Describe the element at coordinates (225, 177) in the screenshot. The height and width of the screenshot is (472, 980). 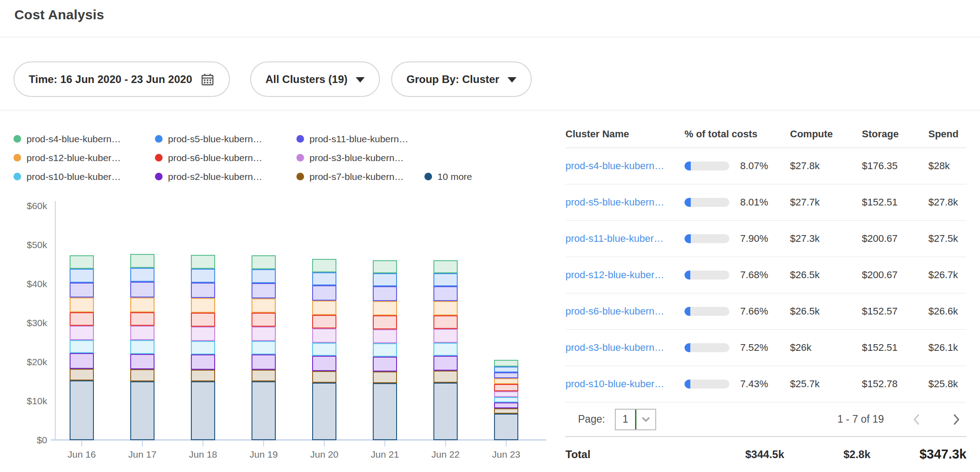
I see `legend-item: prod-s2-blue-kubern…` at that location.